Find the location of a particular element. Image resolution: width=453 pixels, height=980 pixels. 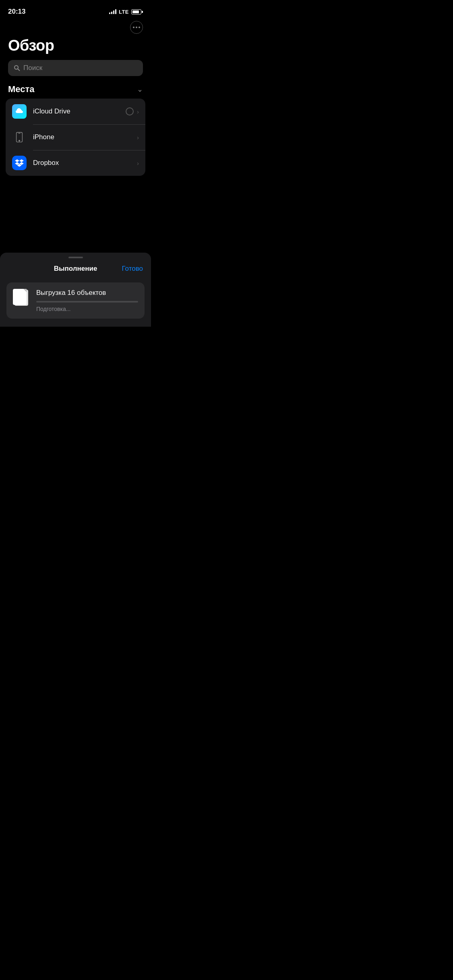

section-header: Места ⌄ is located at coordinates (76, 87).